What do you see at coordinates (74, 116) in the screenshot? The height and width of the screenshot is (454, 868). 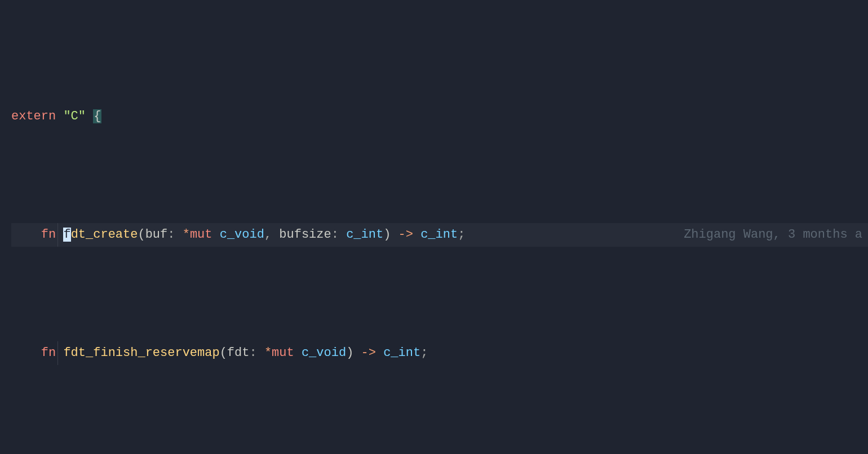 I see `string-literal: "C"` at bounding box center [74, 116].